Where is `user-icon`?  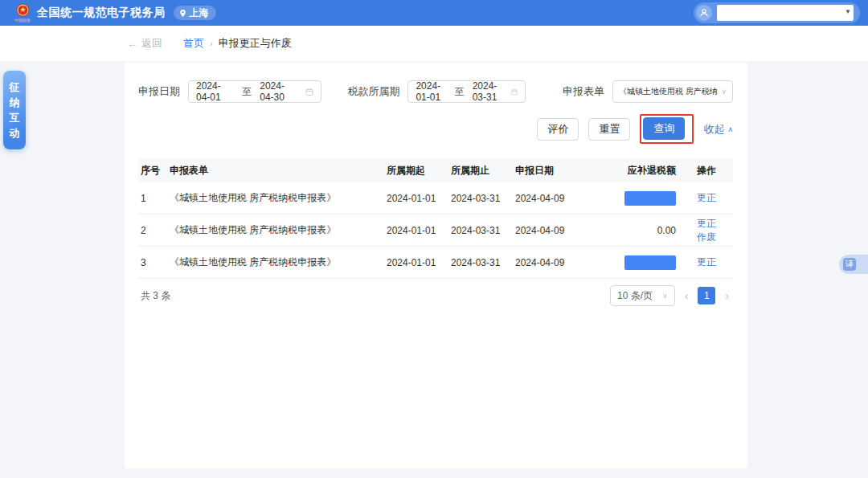
user-icon is located at coordinates (704, 13).